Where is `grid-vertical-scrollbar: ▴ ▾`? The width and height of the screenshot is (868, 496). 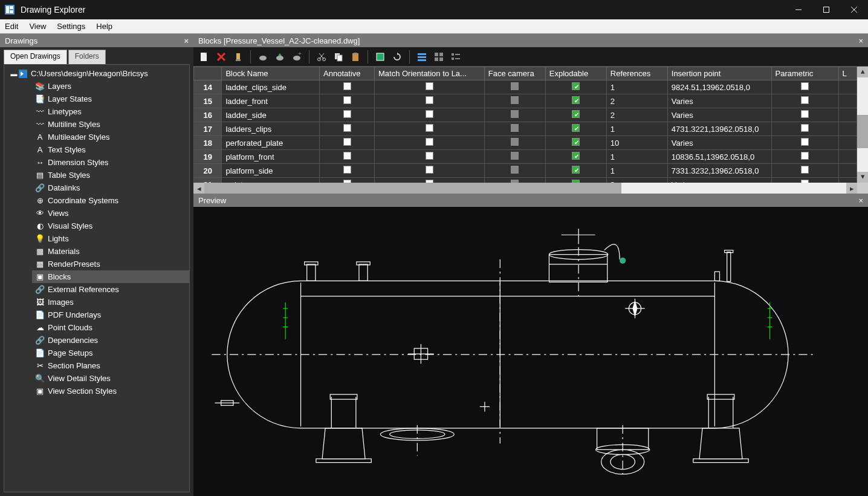 grid-vertical-scrollbar: ▴ ▾ is located at coordinates (863, 125).